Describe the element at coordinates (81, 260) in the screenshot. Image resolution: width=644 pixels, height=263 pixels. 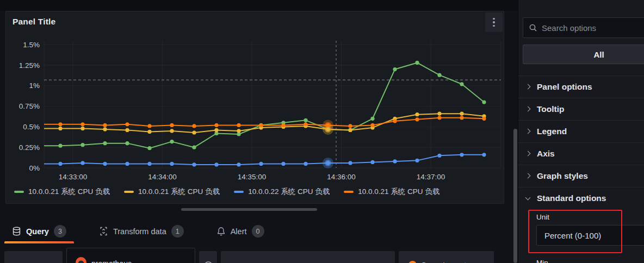
I see `prometheus-flame-icon` at that location.